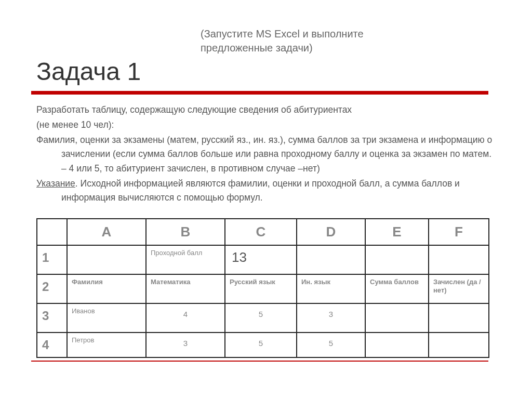 This screenshot has height=399, width=532. What do you see at coordinates (261, 260) in the screenshot?
I see `cell-C1: 13` at bounding box center [261, 260].